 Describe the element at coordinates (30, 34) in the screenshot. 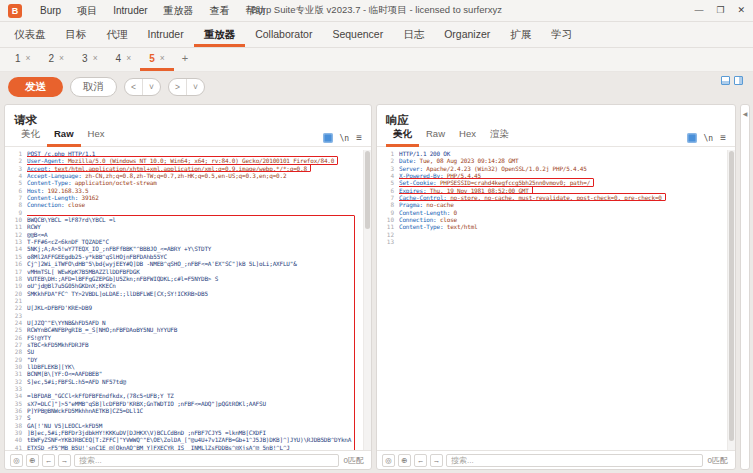

I see `main-tab-0: 仪表盘` at that location.